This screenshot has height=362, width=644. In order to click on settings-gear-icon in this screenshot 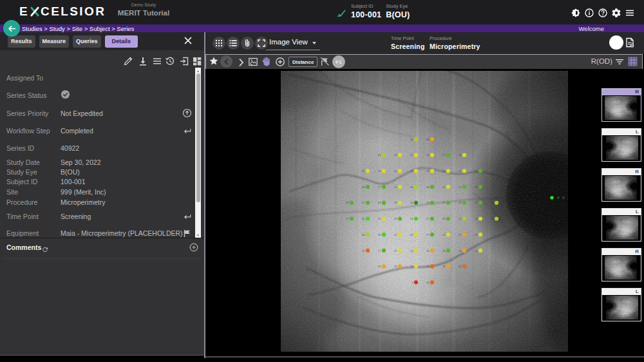, I will do `click(616, 13)`.